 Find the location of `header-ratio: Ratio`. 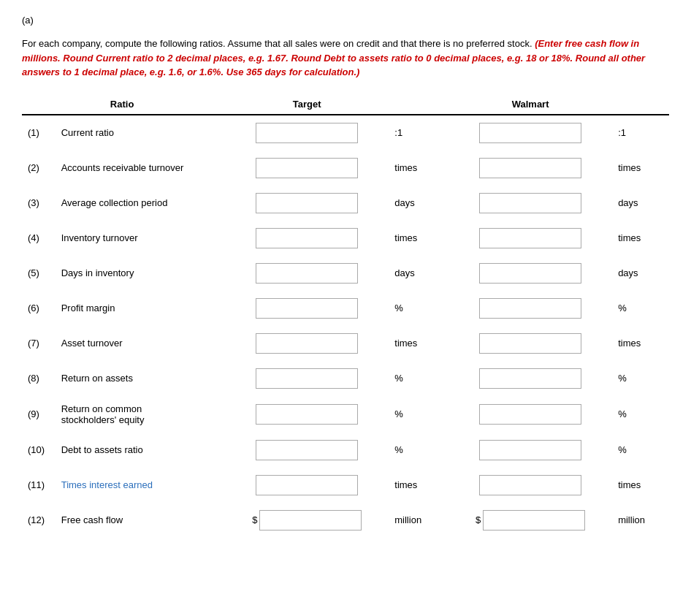

header-ratio: Ratio is located at coordinates (122, 104).